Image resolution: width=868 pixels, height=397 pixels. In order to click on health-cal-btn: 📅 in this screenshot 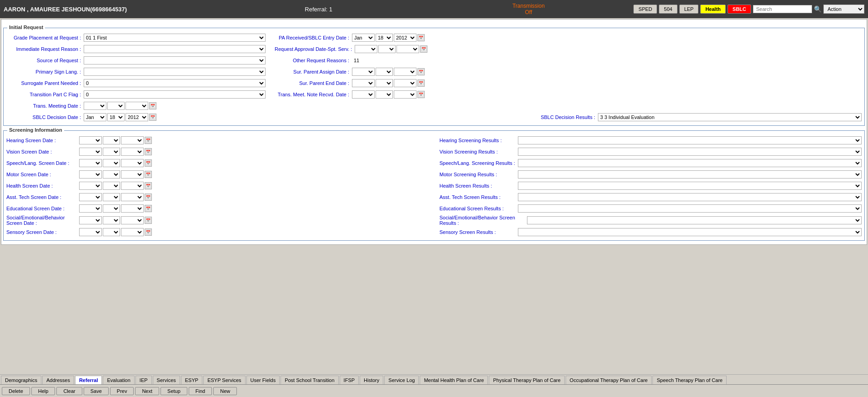, I will do `click(148, 186)`.